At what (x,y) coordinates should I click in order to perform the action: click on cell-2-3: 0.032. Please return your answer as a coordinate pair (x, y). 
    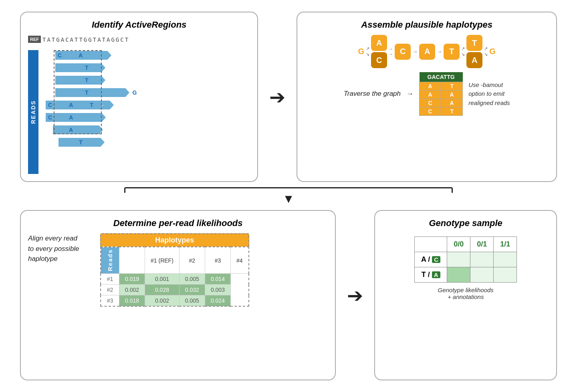
    Looking at the image, I should click on (192, 290).